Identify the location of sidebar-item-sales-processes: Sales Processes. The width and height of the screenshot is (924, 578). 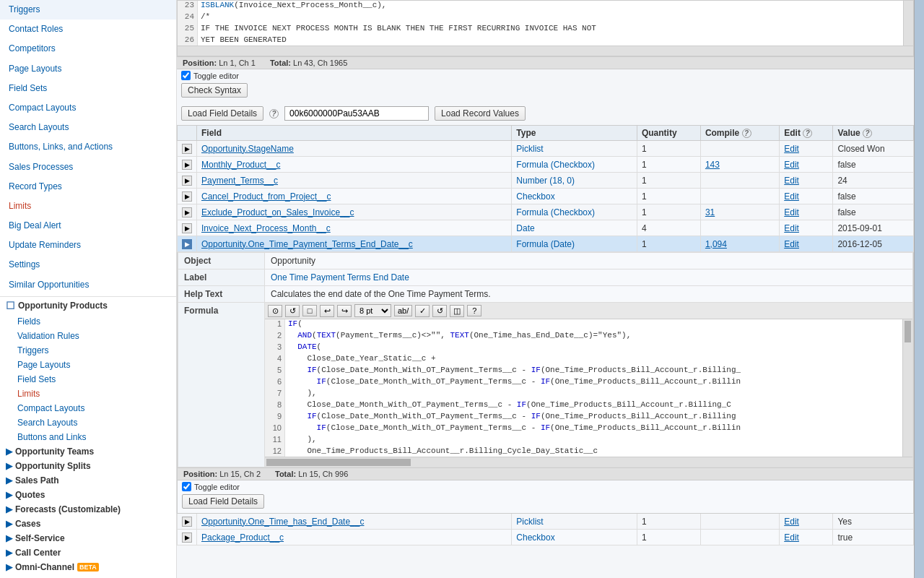
(88, 168).